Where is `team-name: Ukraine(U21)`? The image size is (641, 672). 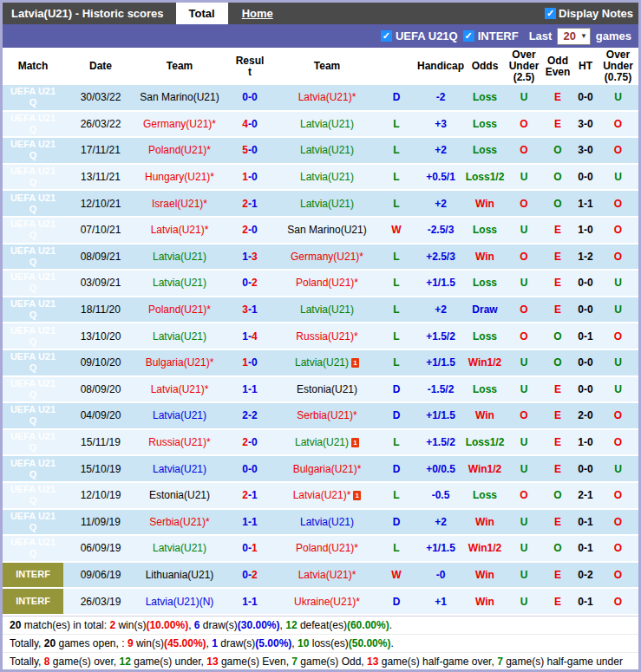 team-name: Ukraine(U21) is located at coordinates (324, 602).